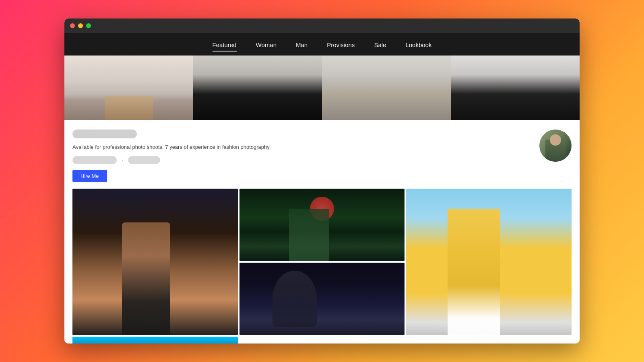 The width and height of the screenshot is (644, 362). Describe the element at coordinates (225, 46) in the screenshot. I see `nav-item-featured: Featured` at that location.